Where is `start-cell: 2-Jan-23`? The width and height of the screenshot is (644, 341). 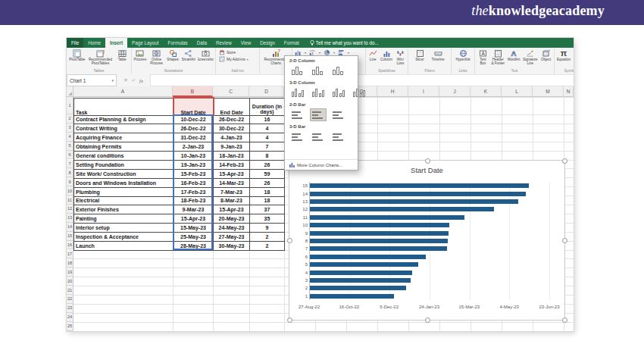
start-cell: 2-Jan-23 is located at coordinates (194, 147).